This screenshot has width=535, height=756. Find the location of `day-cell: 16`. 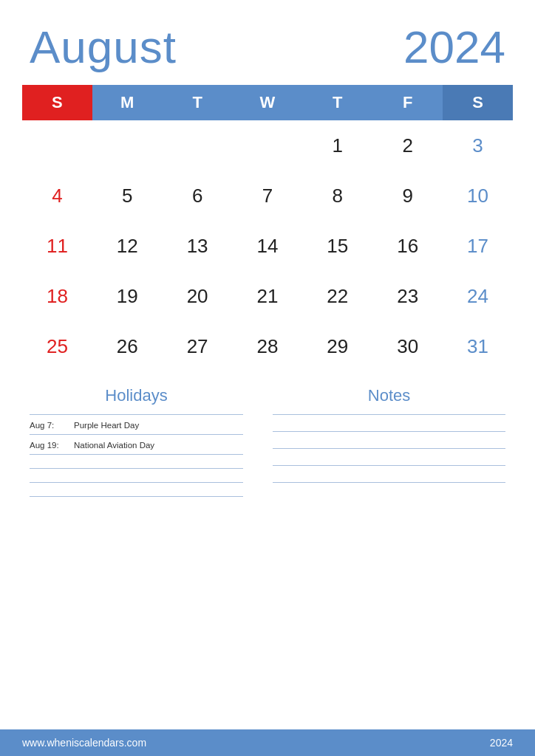

day-cell: 16 is located at coordinates (408, 246).